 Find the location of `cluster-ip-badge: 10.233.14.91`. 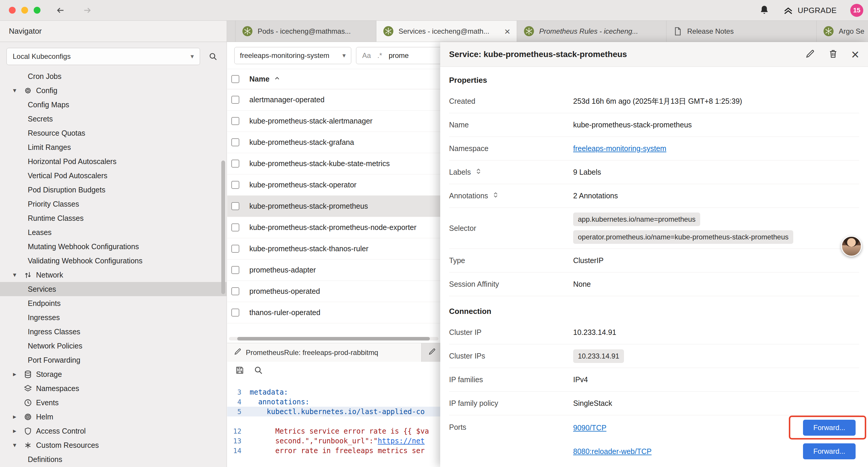

cluster-ip-badge: 10.233.14.91 is located at coordinates (598, 356).